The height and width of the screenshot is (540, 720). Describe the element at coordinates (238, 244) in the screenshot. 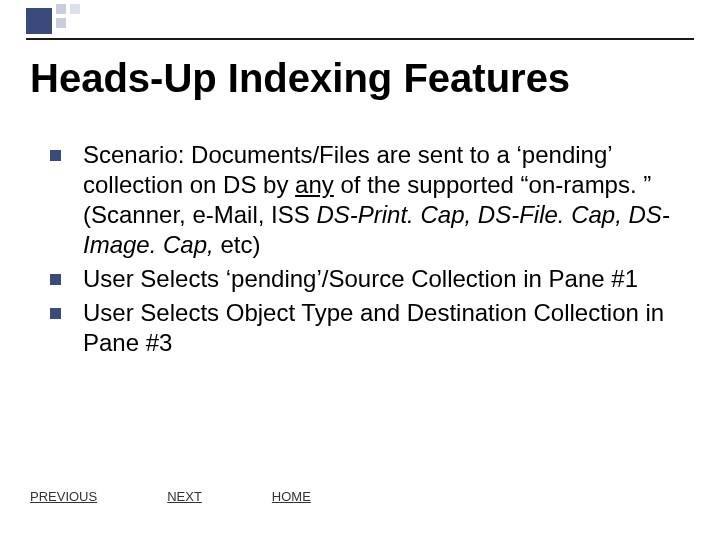

I see `text-run: etc)` at that location.